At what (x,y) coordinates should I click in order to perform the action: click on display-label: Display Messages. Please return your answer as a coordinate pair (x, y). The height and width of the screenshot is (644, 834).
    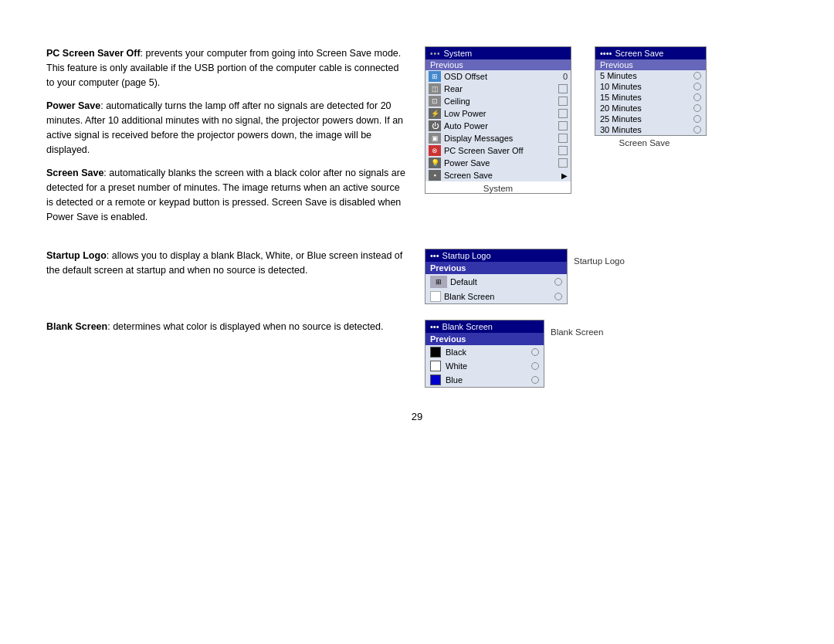
    Looking at the image, I should click on (500, 138).